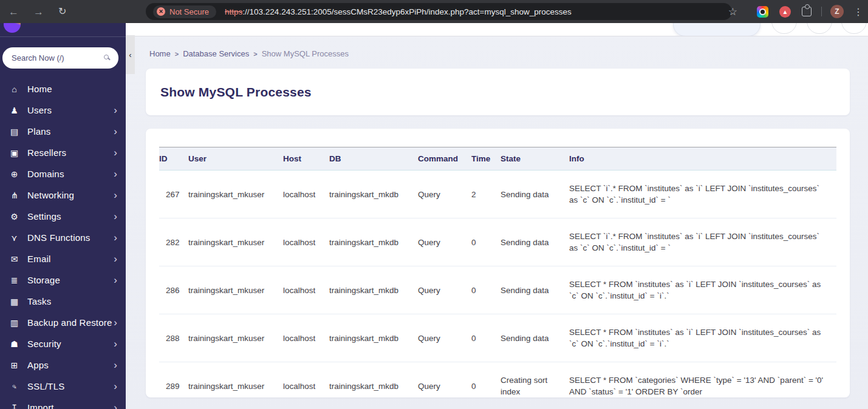  I want to click on sidebar-item-ssl-tls: ♀ SSL/TLS ›, so click(63, 386).